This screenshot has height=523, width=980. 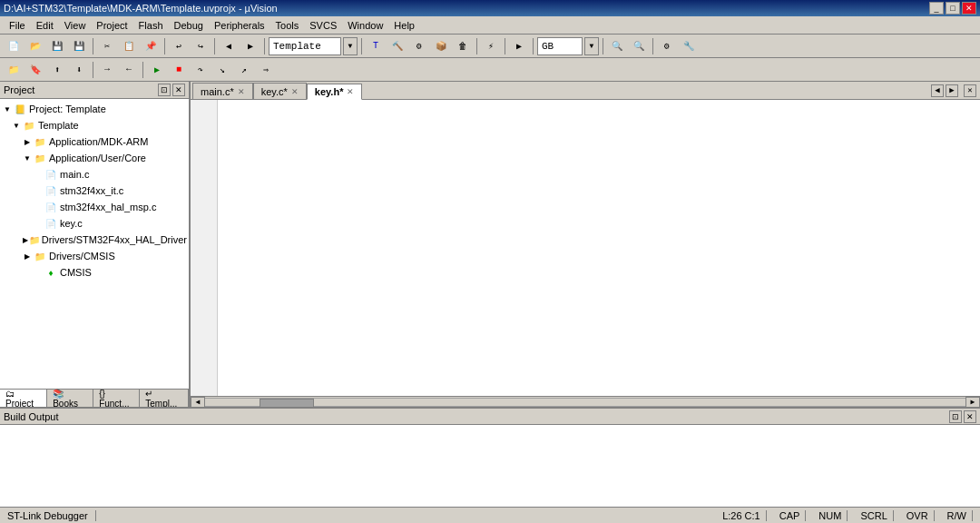 What do you see at coordinates (490, 417) in the screenshot?
I see `build-output-header: Build Output ⊡ ✕` at bounding box center [490, 417].